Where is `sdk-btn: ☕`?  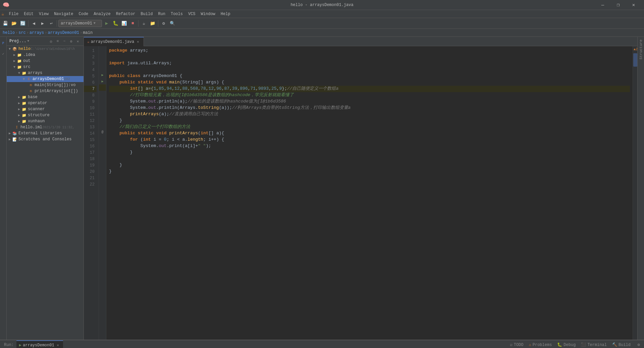
sdk-btn: ☕ is located at coordinates (144, 23).